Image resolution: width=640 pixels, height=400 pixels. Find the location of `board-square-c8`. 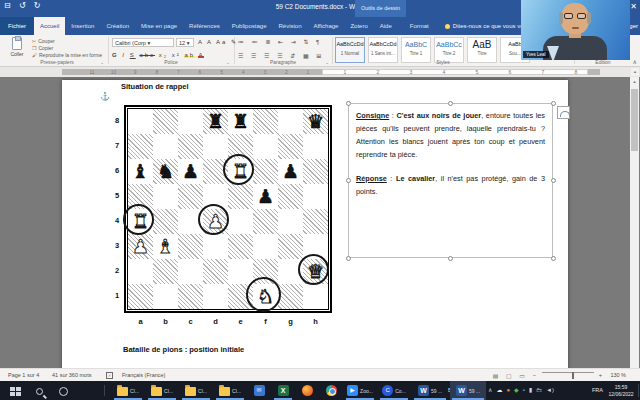

board-square-c8 is located at coordinates (190, 122).